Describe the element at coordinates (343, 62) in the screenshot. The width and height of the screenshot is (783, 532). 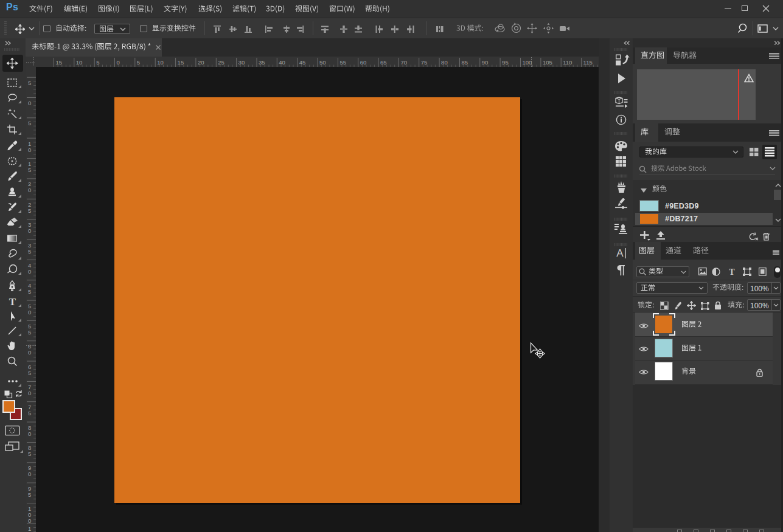
I see `svg-text: 55` at that location.